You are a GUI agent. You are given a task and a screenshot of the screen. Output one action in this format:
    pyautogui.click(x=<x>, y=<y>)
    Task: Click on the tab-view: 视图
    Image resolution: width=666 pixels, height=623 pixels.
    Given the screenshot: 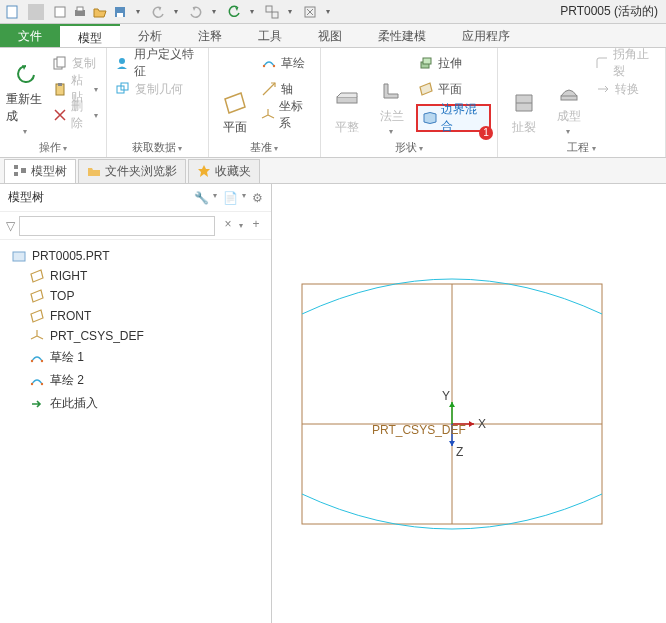 What is the action you would take?
    pyautogui.click(x=330, y=36)
    